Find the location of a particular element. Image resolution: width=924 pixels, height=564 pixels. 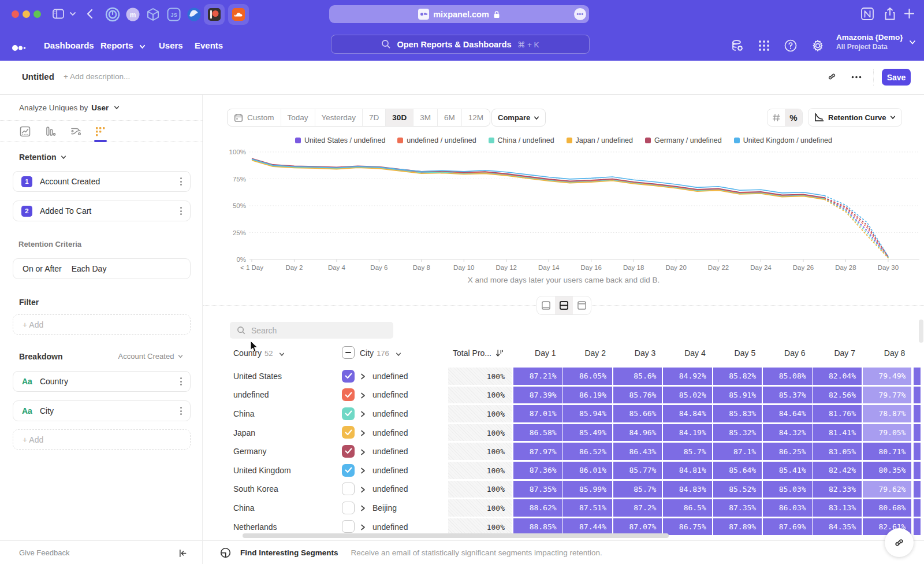

mixpanel-logo is located at coordinates (20, 47).